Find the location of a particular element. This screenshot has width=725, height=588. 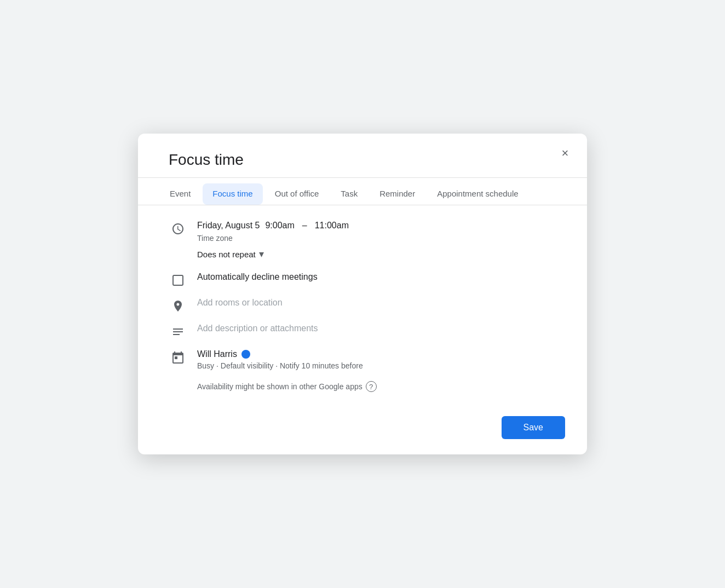

repeat-label: Does not repeat is located at coordinates (227, 254).